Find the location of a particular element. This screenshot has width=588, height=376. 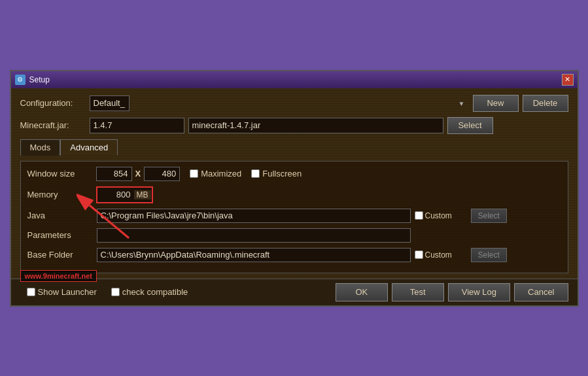

base-folder-label: Base Folder is located at coordinates (60, 255).